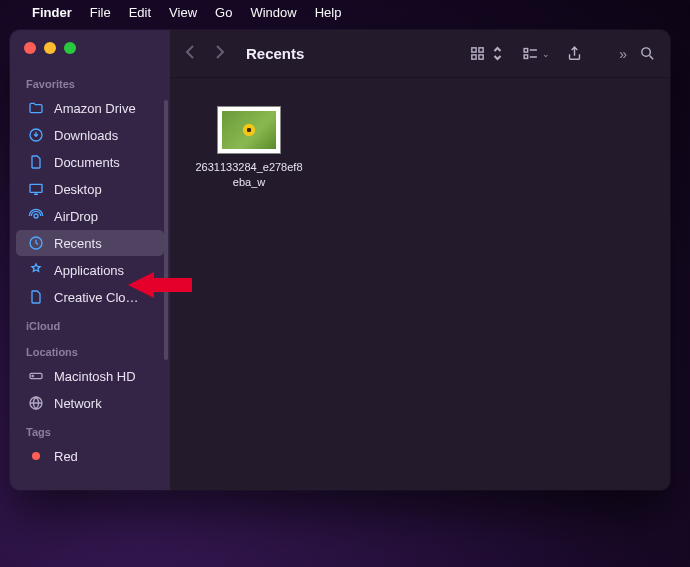 The image size is (690, 567). What do you see at coordinates (96, 298) in the screenshot?
I see `sidebar-item-label: Creative Clo…` at bounding box center [96, 298].